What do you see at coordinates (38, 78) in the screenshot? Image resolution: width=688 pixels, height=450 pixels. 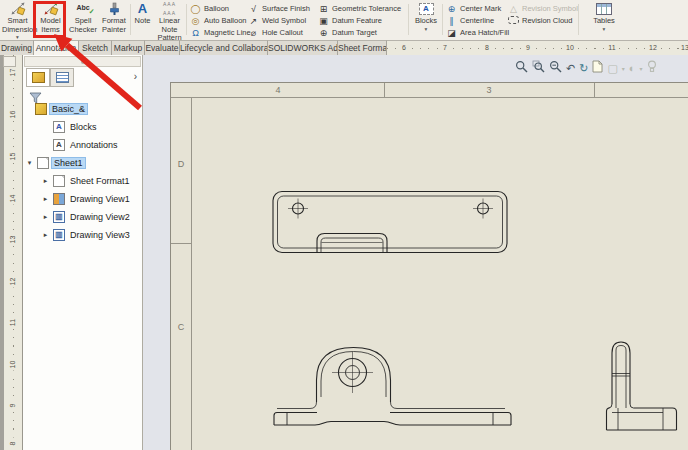 I see `feature-tree-tab-icon` at bounding box center [38, 78].